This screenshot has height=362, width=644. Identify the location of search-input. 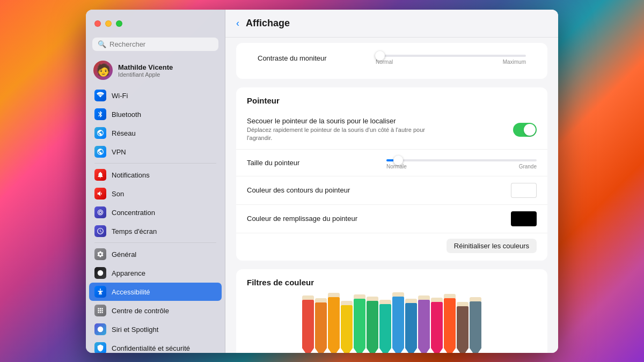
(161, 44).